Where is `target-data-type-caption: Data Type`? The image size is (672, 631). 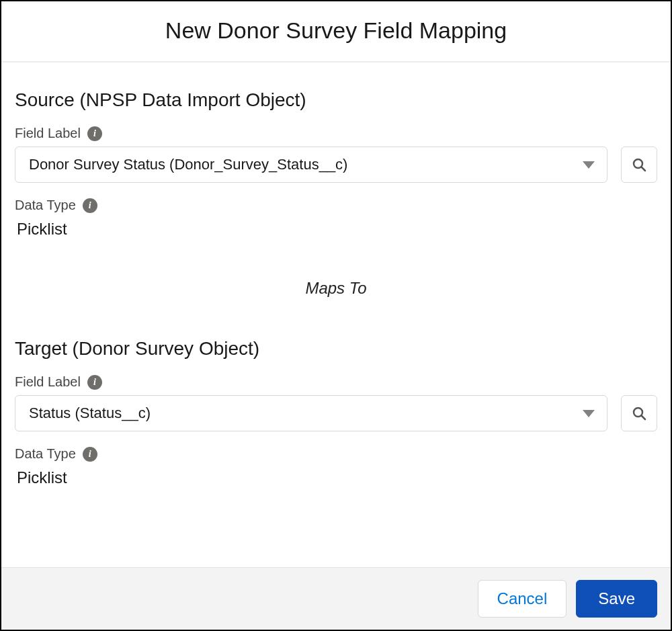 target-data-type-caption: Data Type is located at coordinates (46, 454).